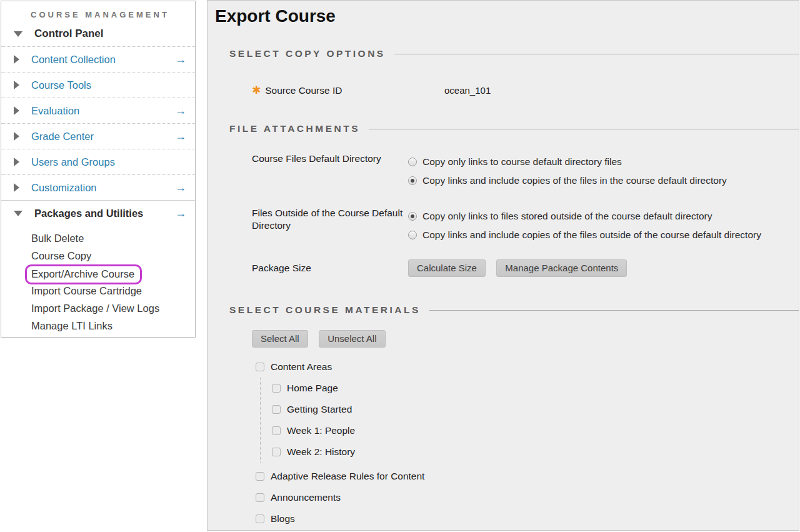 This screenshot has width=800, height=532. I want to click on submenu-item-import-package-view-logs: Import Package / View Logs, so click(113, 308).